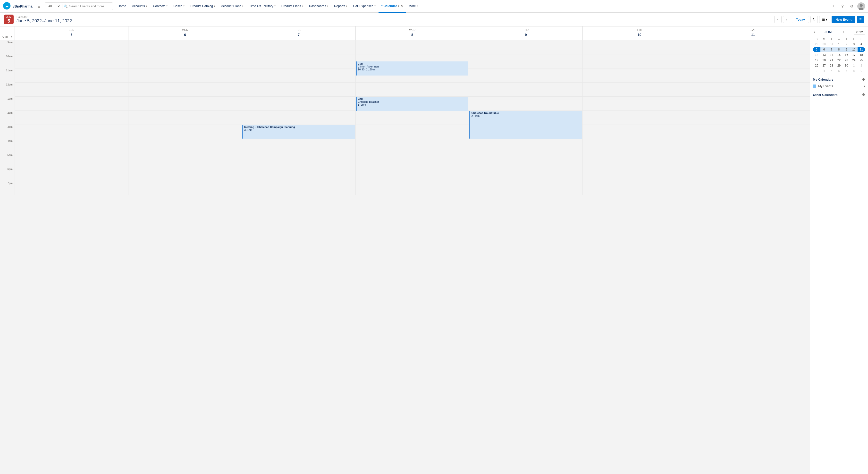  Describe the element at coordinates (817, 71) in the screenshot. I see `mini-cal-day: 3` at that location.